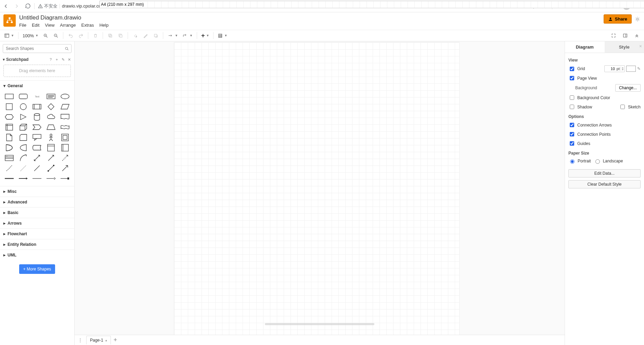 Image resolution: width=644 pixels, height=345 pixels. Describe the element at coordinates (65, 137) in the screenshot. I see `shape-frame` at that location.